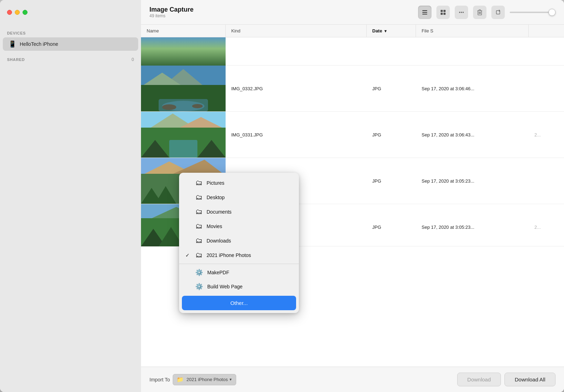 The image size is (564, 392). What do you see at coordinates (204, 380) in the screenshot?
I see `import-destination-picker: 📁 2021 iPhone Photos ▼` at bounding box center [204, 380].